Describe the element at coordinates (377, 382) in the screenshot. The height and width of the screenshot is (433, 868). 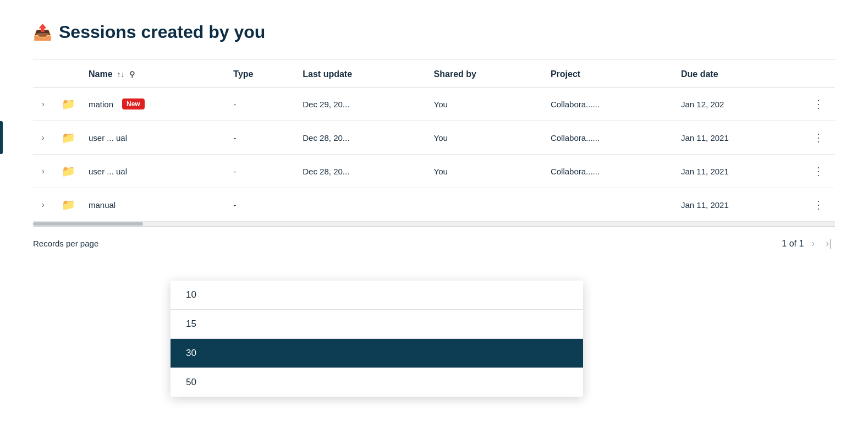
I see `dropdown-option-50: 50` at that location.